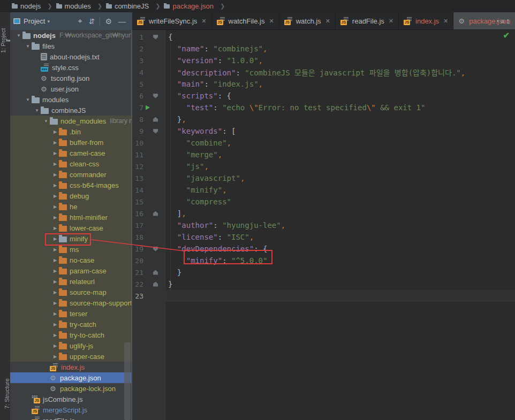 The image size is (515, 420). I want to click on code-line: 10 "combine",, so click(323, 143).